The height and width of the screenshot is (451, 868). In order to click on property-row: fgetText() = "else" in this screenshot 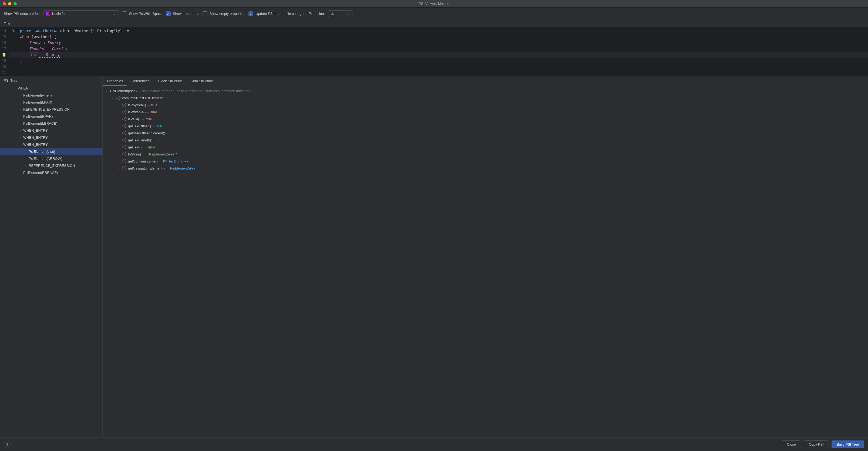, I will do `click(485, 147)`.